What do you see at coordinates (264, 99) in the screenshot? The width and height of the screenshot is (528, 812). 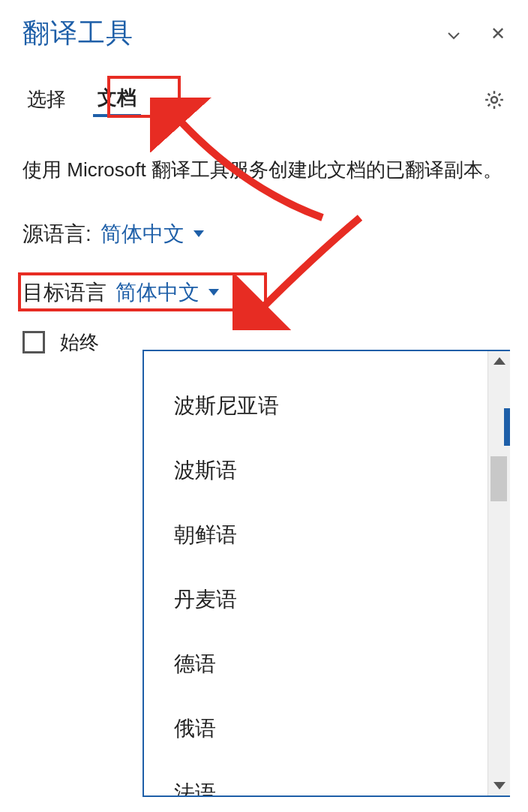 I see `tab-row: 选择 文档` at bounding box center [264, 99].